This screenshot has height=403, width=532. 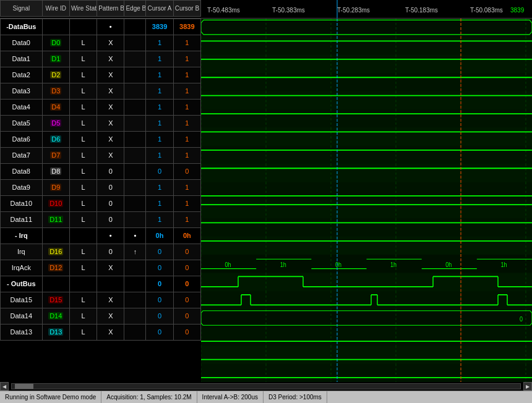 What do you see at coordinates (83, 9) in the screenshot?
I see `col-wirestatus-header: Wire Status` at bounding box center [83, 9].